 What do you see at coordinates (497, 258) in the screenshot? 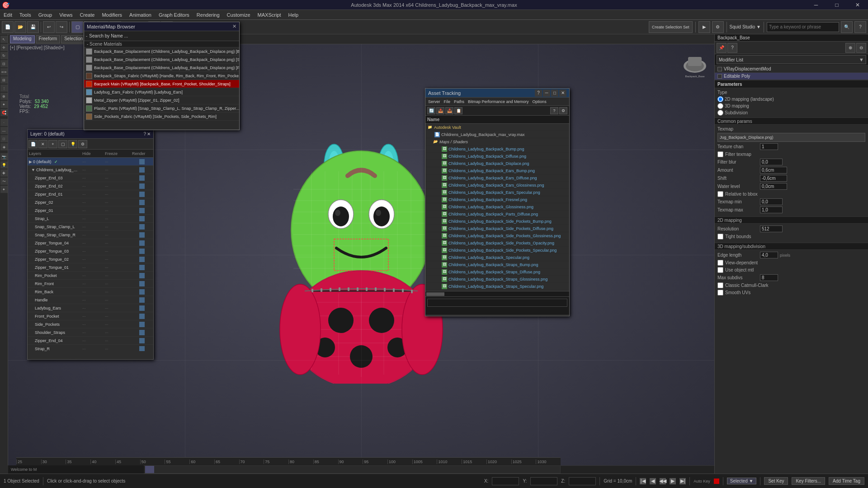
I see `at-map-item: 🖼 Childrens_Ladybug_Backpack_Specular.pn…` at bounding box center [497, 258].